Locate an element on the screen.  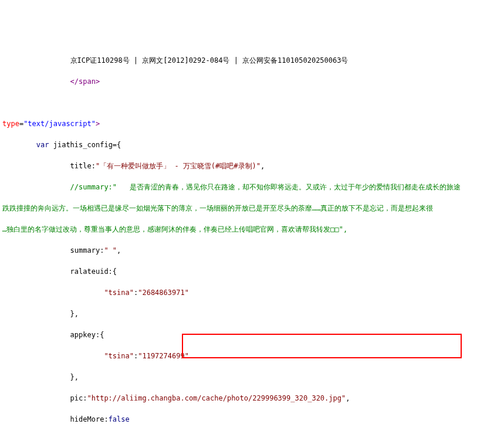
code-line-1: 京ICP证110298号 | 京网文[2012]0292-084号 | 京公网安… is located at coordinates (252, 60).